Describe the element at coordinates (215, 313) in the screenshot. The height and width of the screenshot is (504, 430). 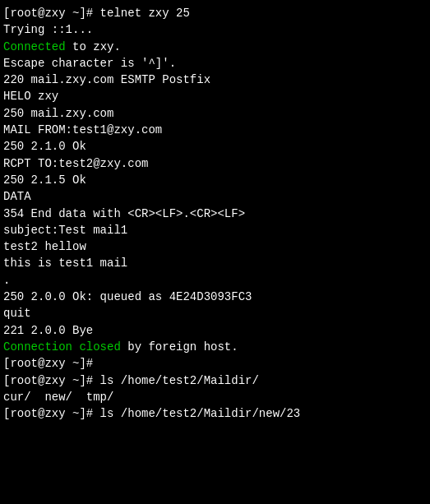
I see `terminal-line: quit` at that location.